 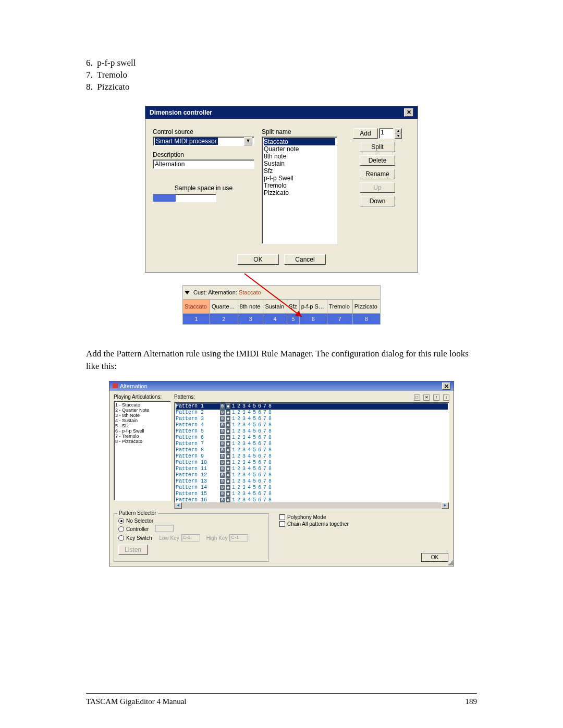 What do you see at coordinates (181, 113) in the screenshot?
I see `dialog-title: Dimension controller` at bounding box center [181, 113].